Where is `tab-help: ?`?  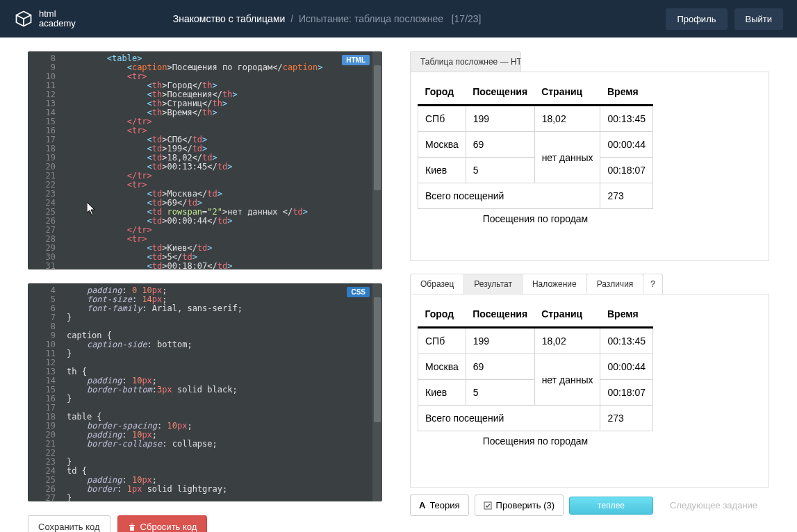 tab-help: ? is located at coordinates (653, 283).